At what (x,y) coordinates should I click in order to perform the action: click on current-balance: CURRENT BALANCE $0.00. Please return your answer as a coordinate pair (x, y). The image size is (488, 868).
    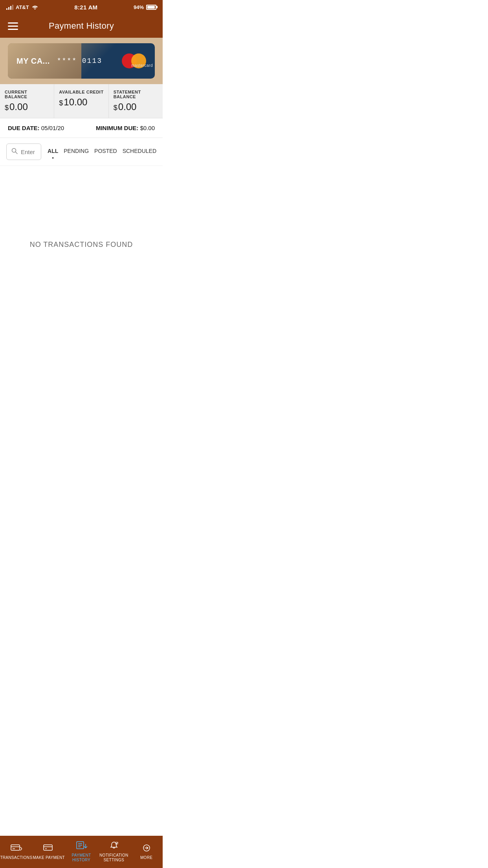
    Looking at the image, I should click on (27, 101).